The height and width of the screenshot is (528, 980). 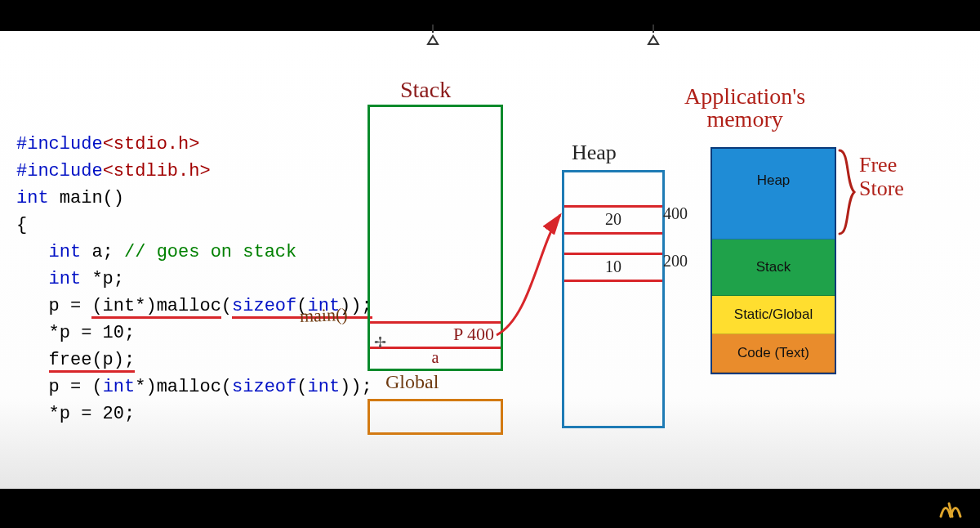 I want to click on code-token: *p = 20;, so click(x=75, y=414).